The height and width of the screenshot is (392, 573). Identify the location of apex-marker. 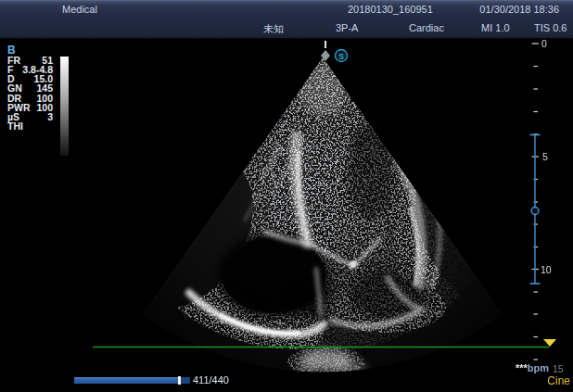
(325, 51).